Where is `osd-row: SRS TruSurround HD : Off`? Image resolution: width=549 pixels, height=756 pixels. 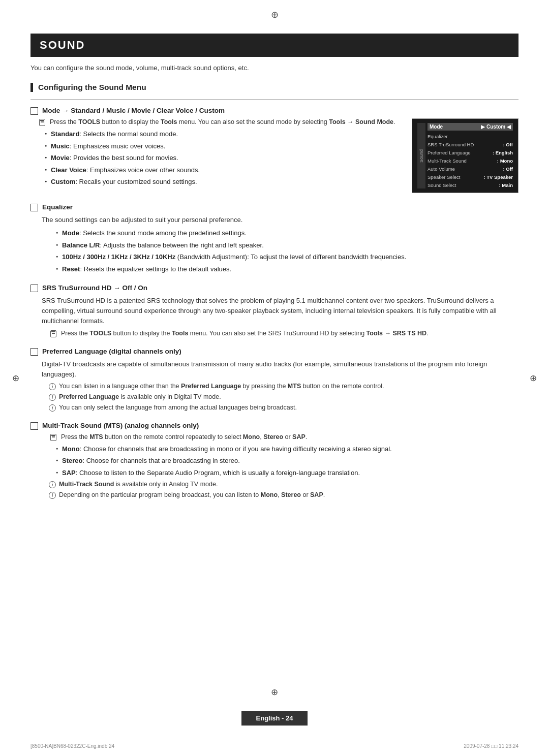
osd-row: SRS TruSurround HD : Off is located at coordinates (470, 144).